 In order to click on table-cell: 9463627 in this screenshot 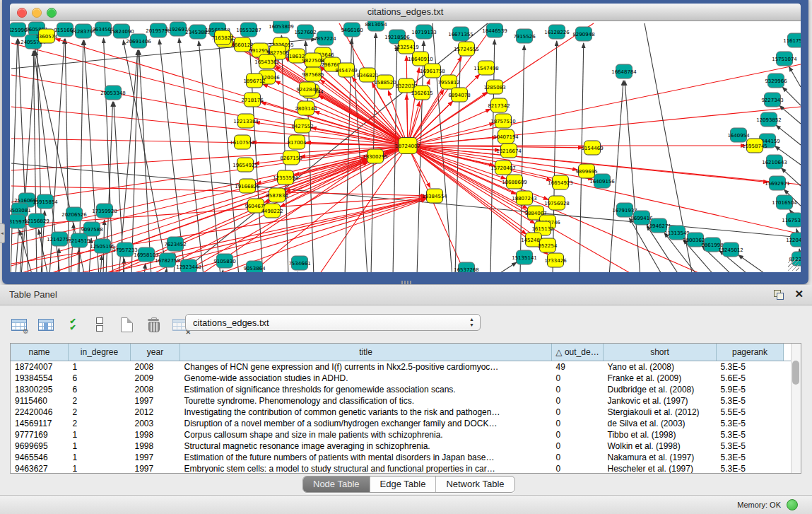, I will do `click(40, 468)`.